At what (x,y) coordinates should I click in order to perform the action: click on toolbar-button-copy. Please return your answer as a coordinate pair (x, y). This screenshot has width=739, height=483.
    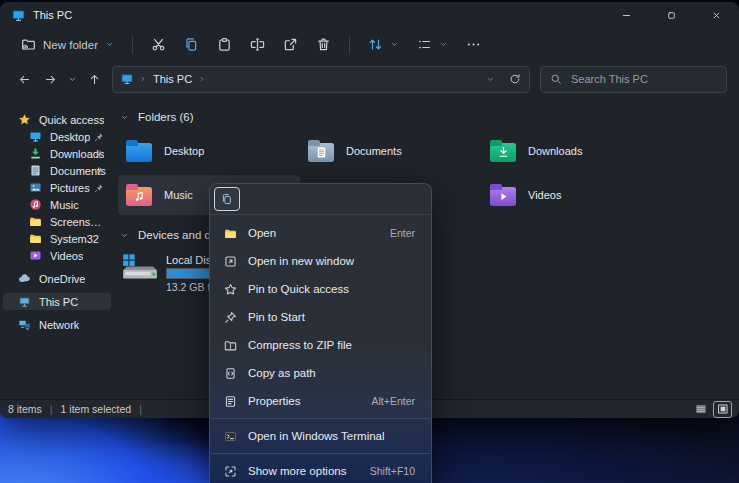
    Looking at the image, I should click on (192, 44).